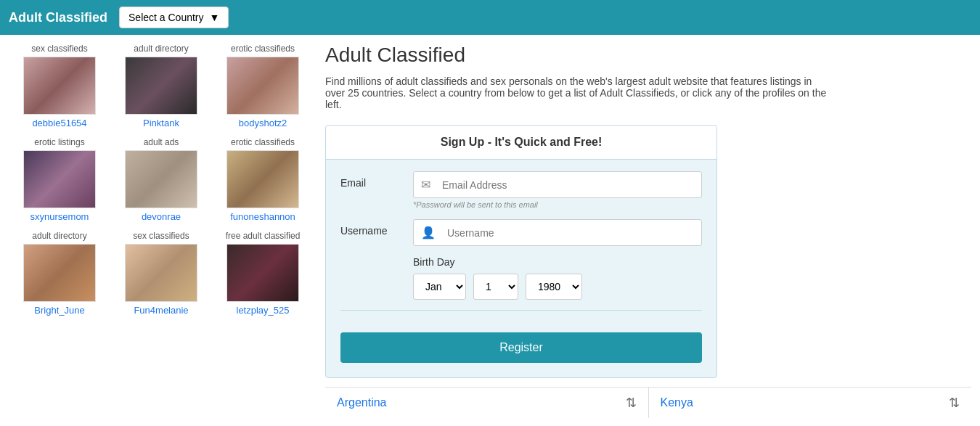  What do you see at coordinates (677, 403) in the screenshot?
I see `country-name: Kenya` at bounding box center [677, 403].